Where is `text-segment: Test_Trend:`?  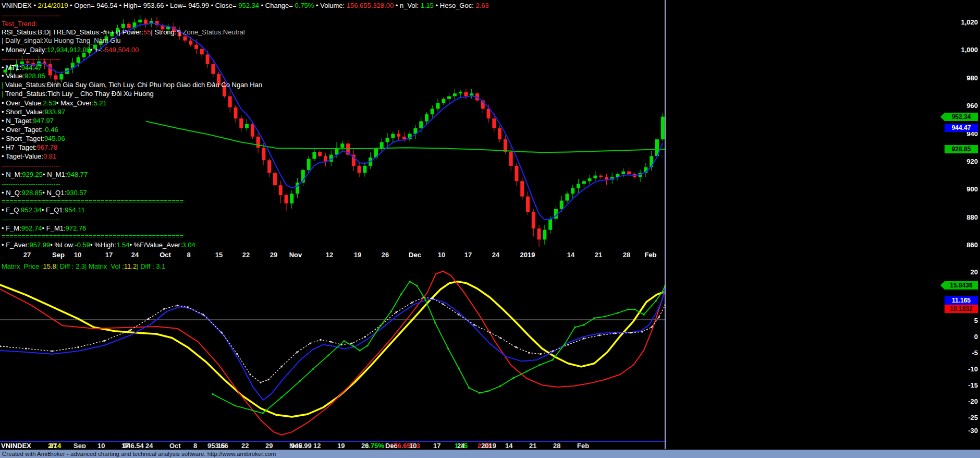
text-segment: Test_Trend: is located at coordinates (19, 24).